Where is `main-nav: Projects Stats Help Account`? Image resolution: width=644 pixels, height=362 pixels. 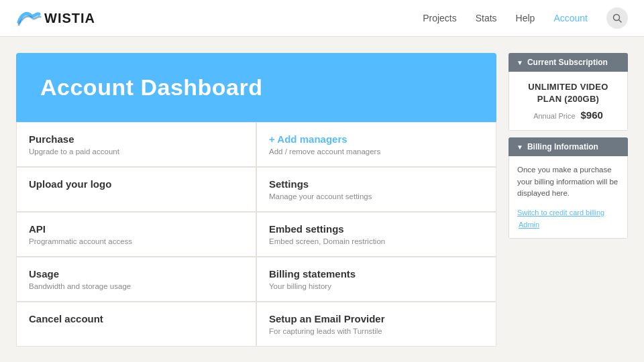 main-nav: Projects Stats Help Account is located at coordinates (525, 18).